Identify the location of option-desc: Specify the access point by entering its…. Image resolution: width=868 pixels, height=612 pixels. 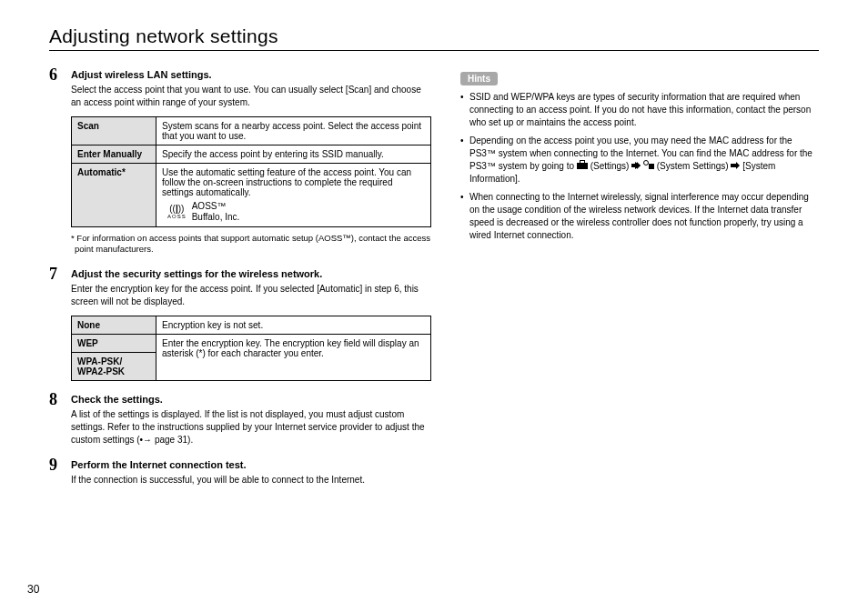
(294, 155).